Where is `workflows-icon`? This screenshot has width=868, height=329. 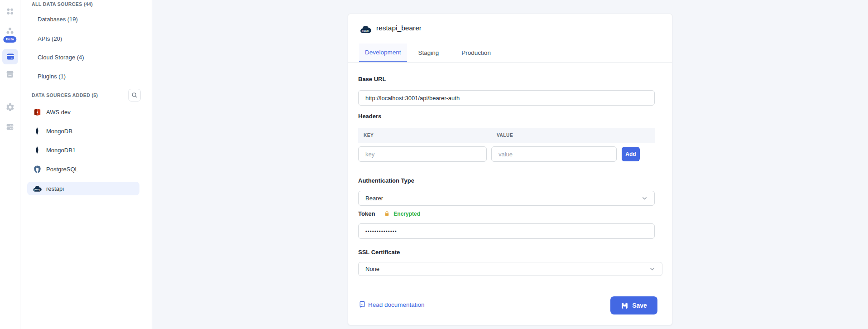 workflows-icon is located at coordinates (10, 31).